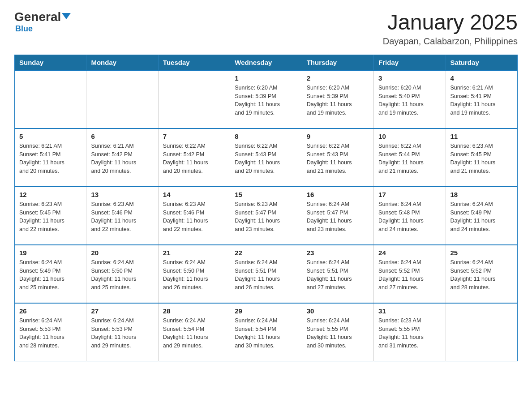 This screenshot has height=411, width=532. What do you see at coordinates (481, 274) in the screenshot?
I see `calendar-cell: 25Sunrise: 6:24 AMSunset: 5:52 PMDayligh…` at bounding box center [481, 274].